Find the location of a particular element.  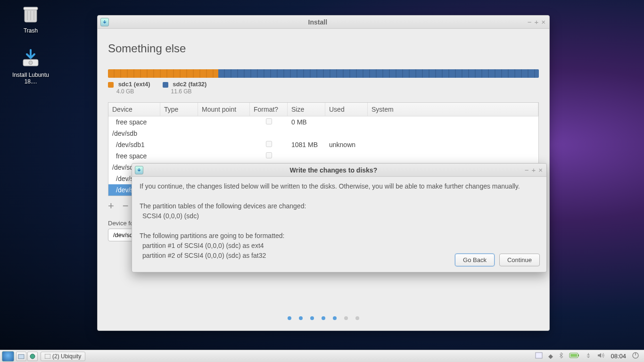

col-format: Format? is located at coordinates (269, 109).